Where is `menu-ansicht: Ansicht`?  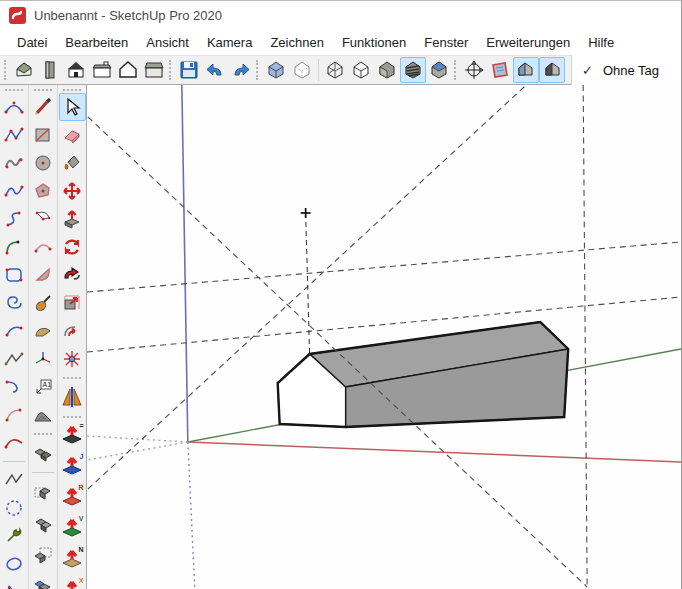 menu-ansicht: Ansicht is located at coordinates (168, 42).